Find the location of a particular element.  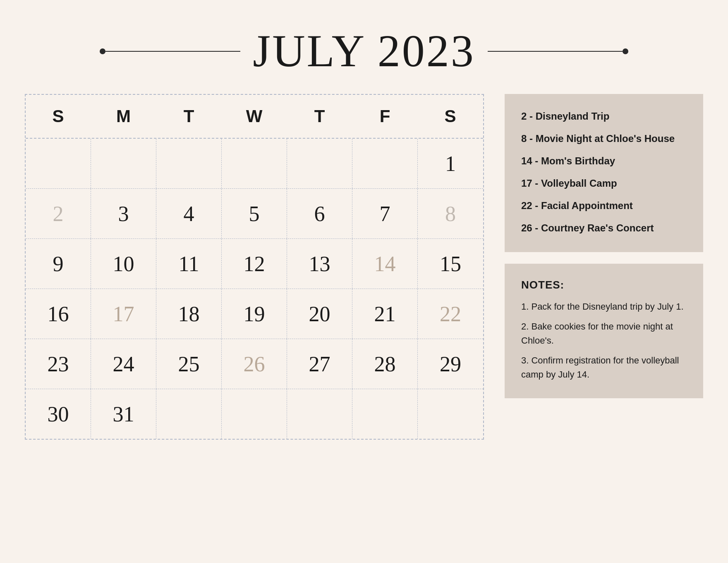

cal-cell-13: 13 is located at coordinates (320, 264).